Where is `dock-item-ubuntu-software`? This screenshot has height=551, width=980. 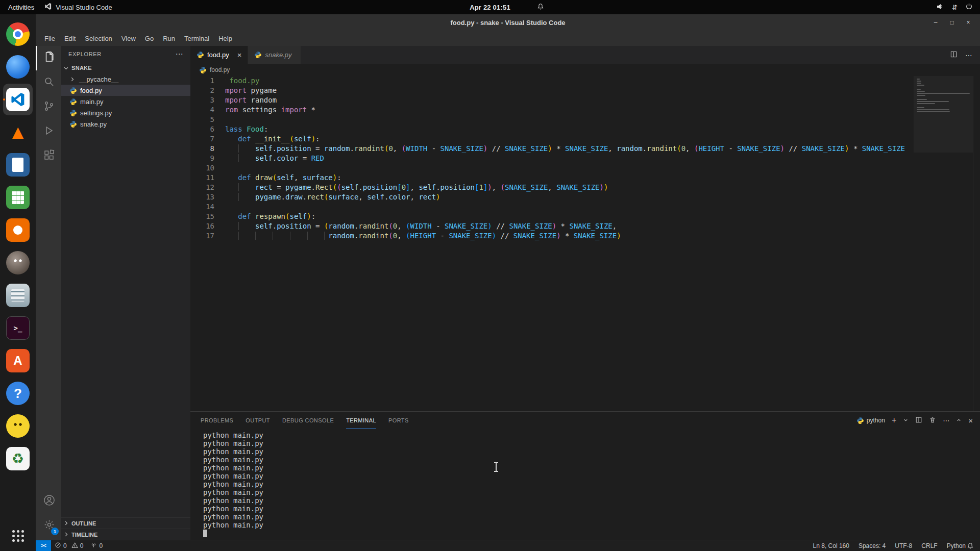 dock-item-ubuntu-software is located at coordinates (18, 361).